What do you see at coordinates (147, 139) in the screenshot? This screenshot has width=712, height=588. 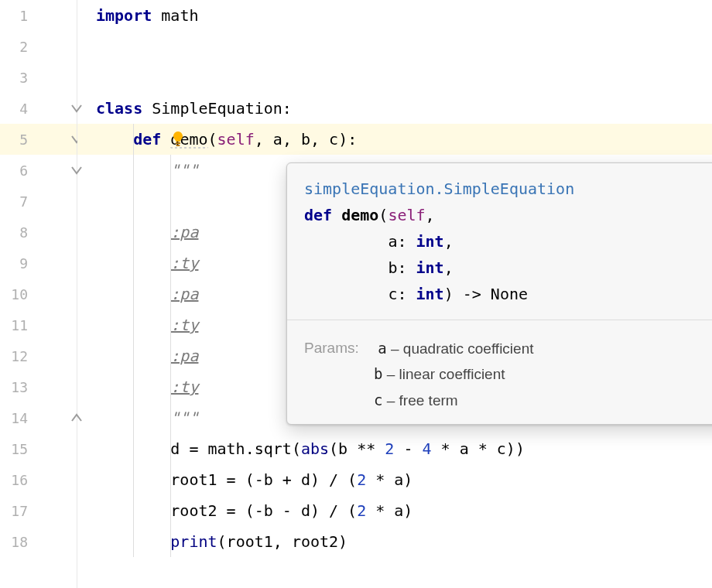 I see `keyword-def: def` at bounding box center [147, 139].